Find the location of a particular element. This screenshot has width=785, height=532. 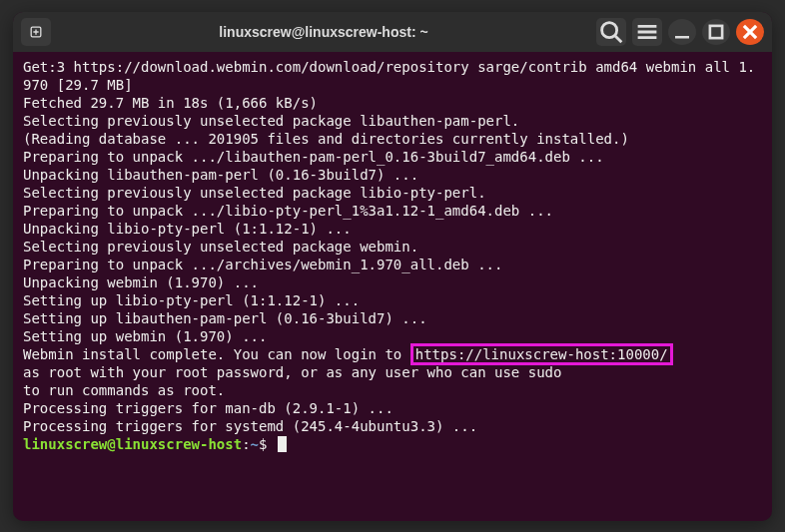

new-tab-button is located at coordinates (36, 32).